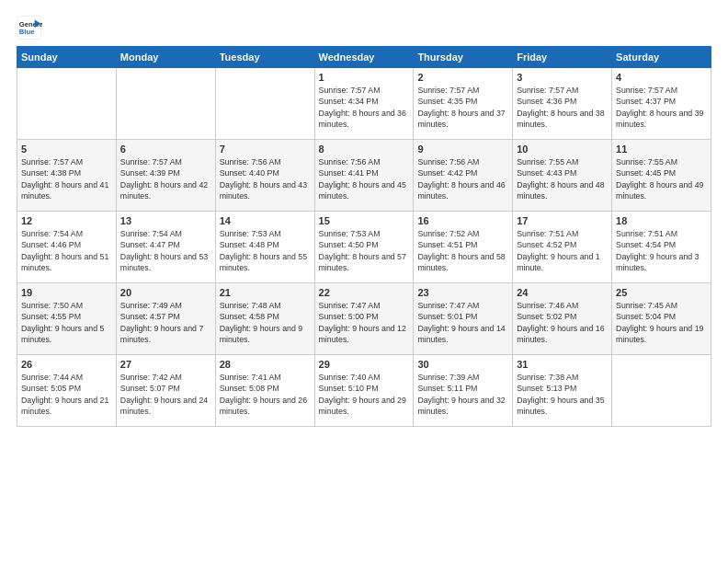  Describe the element at coordinates (66, 178) in the screenshot. I see `day-info: Sunrise: 7:57 AM Sunset: 4:38 PM Dayligh…` at that location.